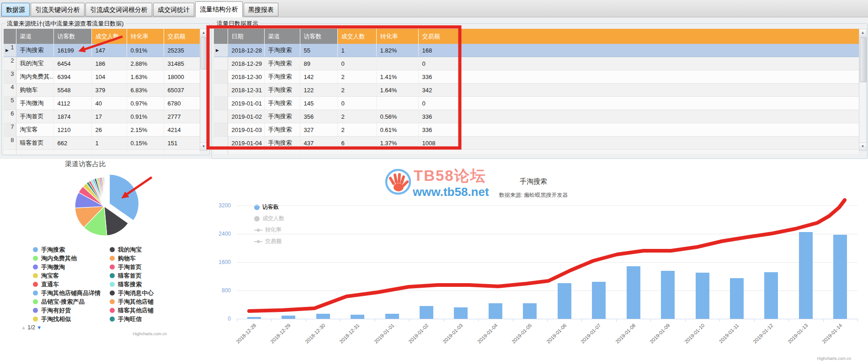  Describe the element at coordinates (319, 143) in the screenshot. I see `cell: 437` at that location.